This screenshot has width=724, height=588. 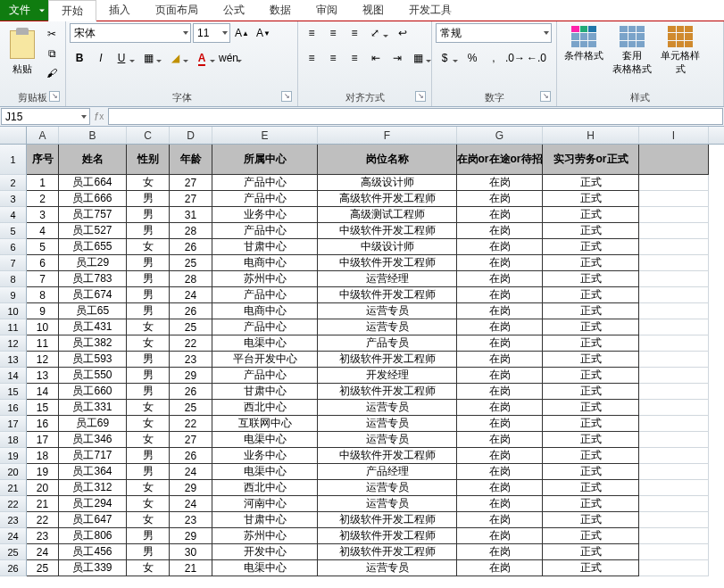 I want to click on cell: 互联网中心, so click(x=265, y=424).